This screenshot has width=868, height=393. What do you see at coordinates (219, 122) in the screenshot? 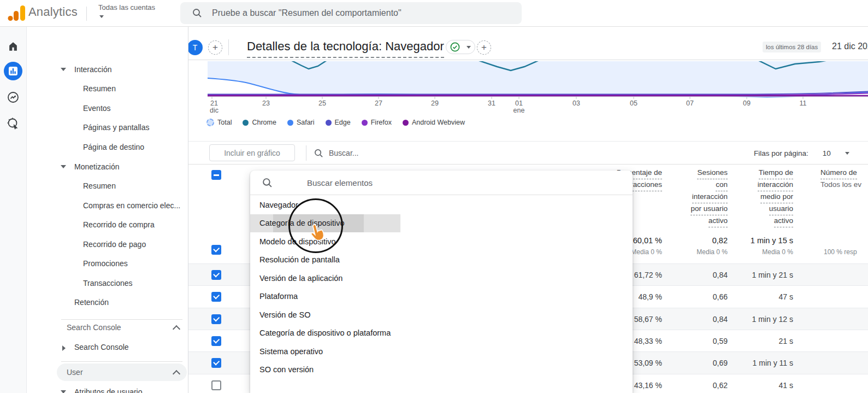
I see `legend-item-total: Total` at bounding box center [219, 122].